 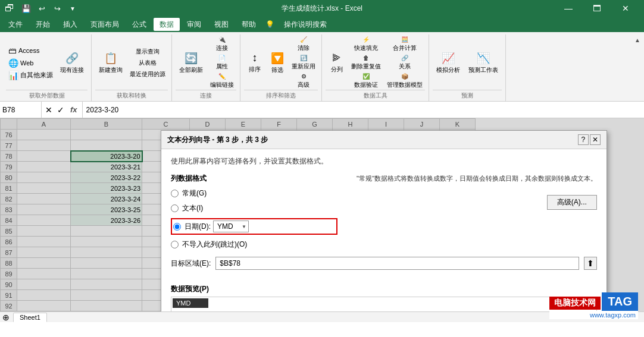 What do you see at coordinates (206, 68) in the screenshot?
I see `ribbon-group-connect: 🔄 全部刷新 🔌 连接 📄 属性 ✏️ 编辑链接 连接` at bounding box center [206, 68].